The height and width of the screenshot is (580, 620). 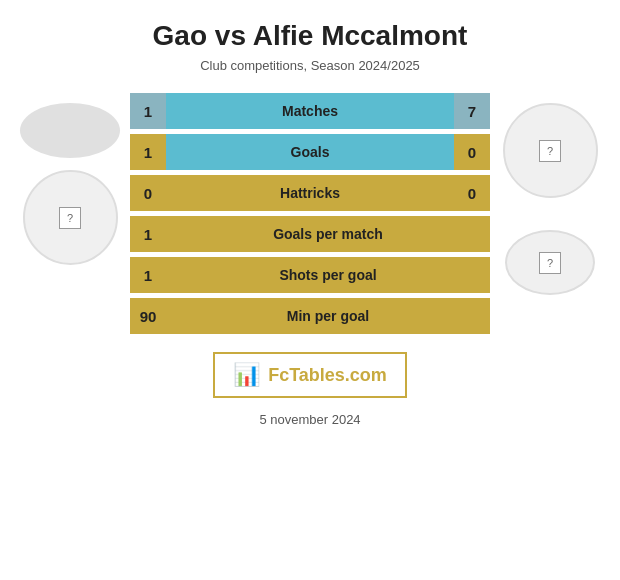 I want to click on stat-row-min-per-goal: 90 Min per goal, so click(x=310, y=316).